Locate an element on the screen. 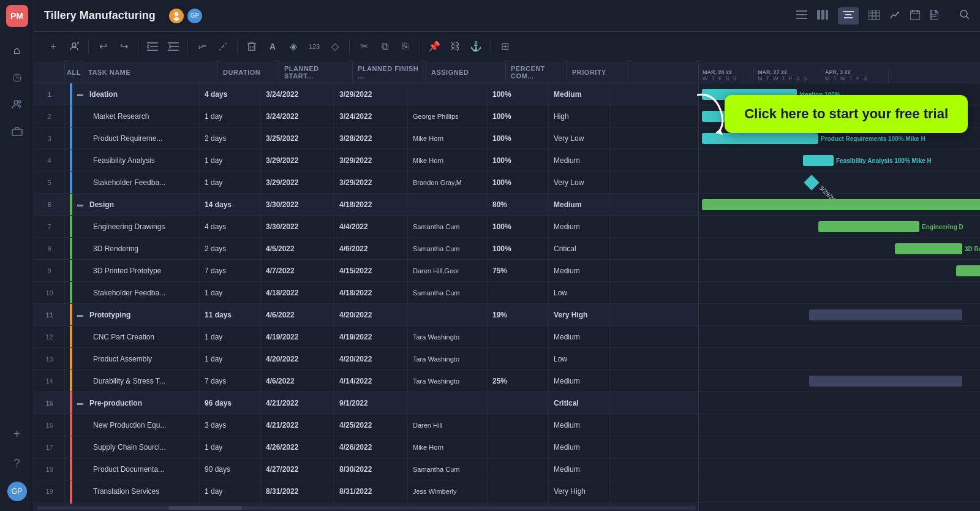 This screenshot has height=511, width=980. calendar-view-icon is located at coordinates (915, 16).